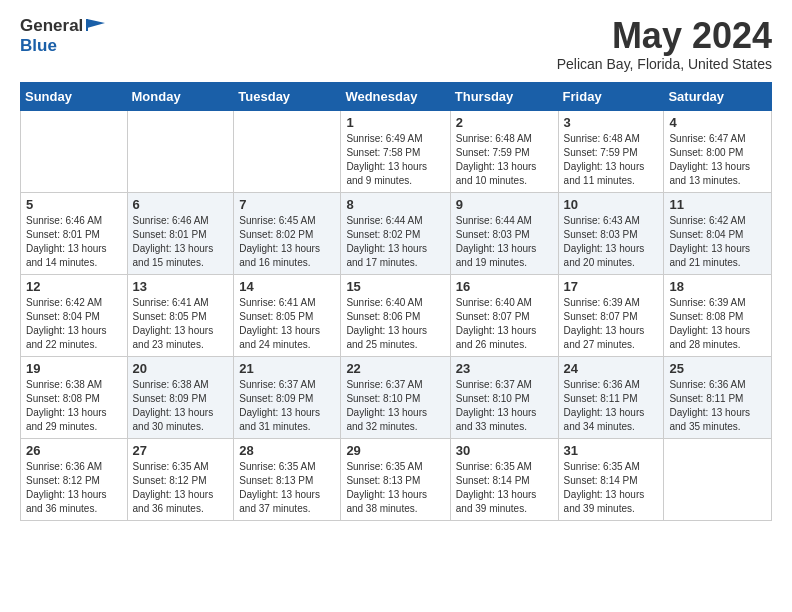 Image resolution: width=792 pixels, height=612 pixels. Describe the element at coordinates (718, 286) in the screenshot. I see `day-number: 18` at that location.